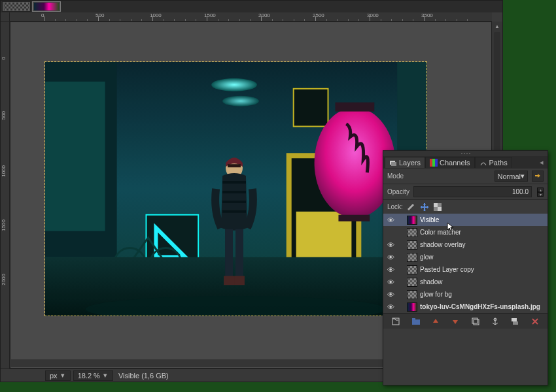  What do you see at coordinates (58, 376) in the screenshot?
I see `unit-selector: px ▾` at bounding box center [58, 376].